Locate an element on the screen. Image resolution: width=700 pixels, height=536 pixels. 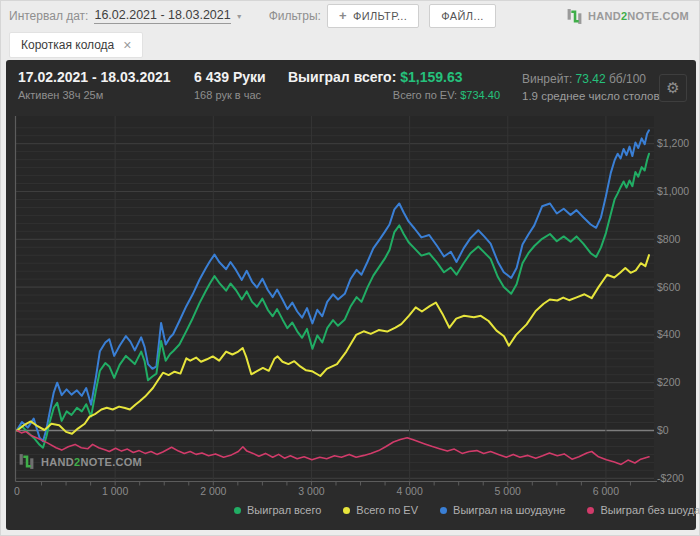
stat-hands-value: 6 439 Руки is located at coordinates (230, 77).